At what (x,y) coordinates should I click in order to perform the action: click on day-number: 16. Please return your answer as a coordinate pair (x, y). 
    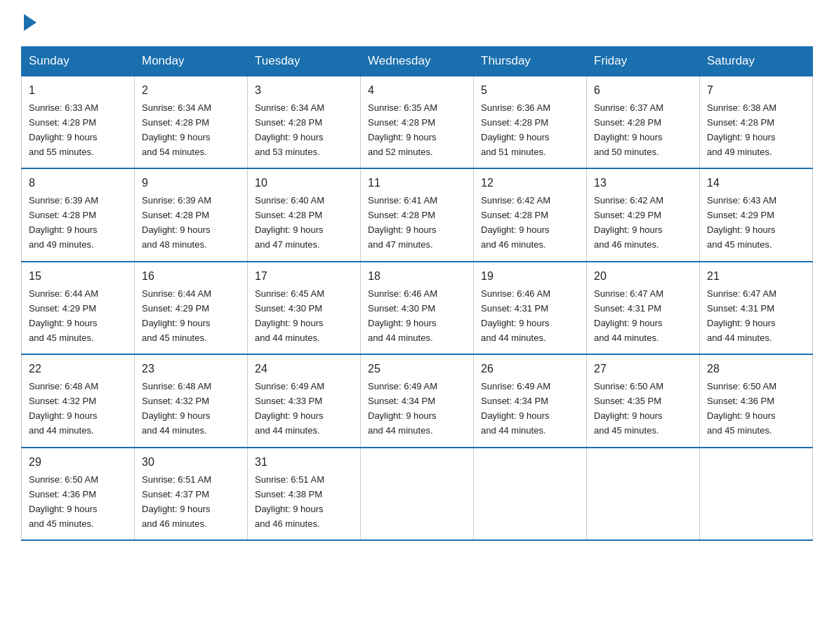
    Looking at the image, I should click on (191, 276).